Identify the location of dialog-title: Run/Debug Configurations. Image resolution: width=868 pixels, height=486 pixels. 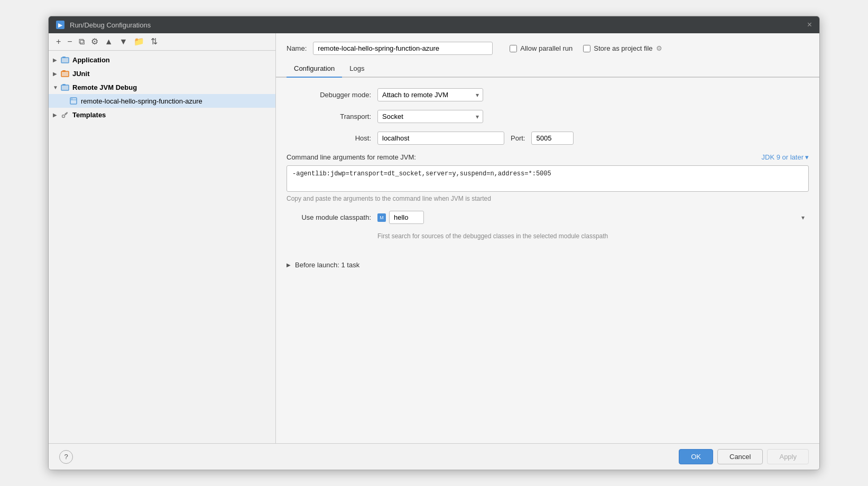
(110, 25).